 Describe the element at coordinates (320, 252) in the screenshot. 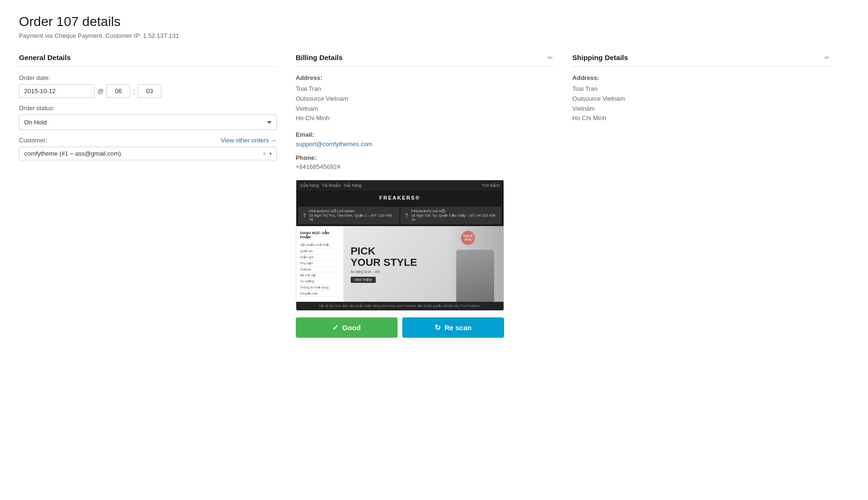

I see `sidebar-menu-item-2: Quần áo` at that location.